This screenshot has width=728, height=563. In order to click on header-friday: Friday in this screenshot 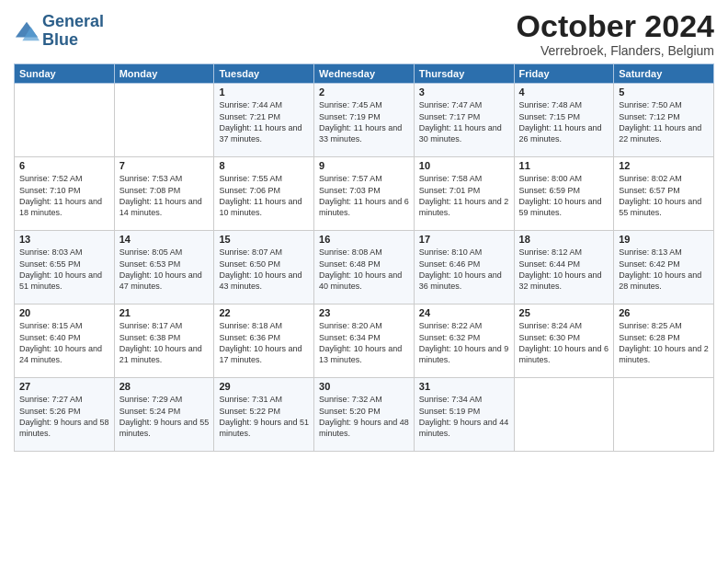, I will do `click(564, 74)`.